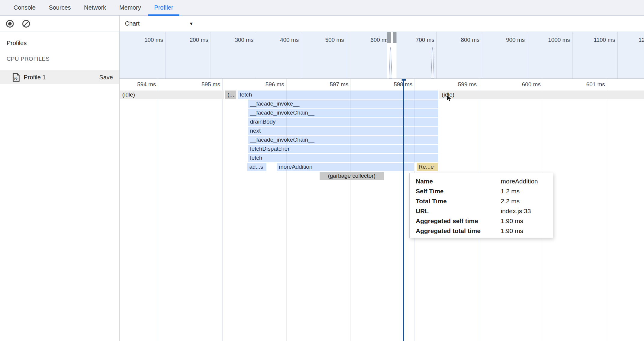  What do you see at coordinates (404, 210) in the screenshot?
I see `time-marker-line` at bounding box center [404, 210].